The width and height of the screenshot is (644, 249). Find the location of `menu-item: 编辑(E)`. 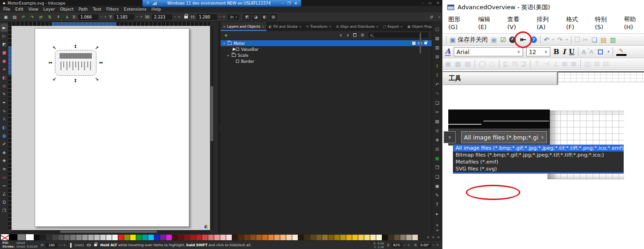

menu-item: 编辑(E) is located at coordinates (488, 23).